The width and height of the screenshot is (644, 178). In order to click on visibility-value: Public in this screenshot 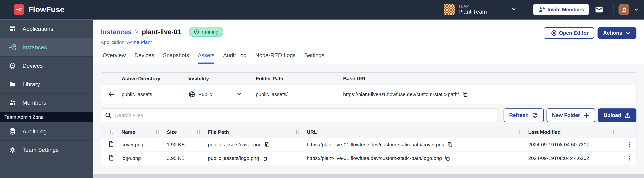, I will do `click(205, 94)`.